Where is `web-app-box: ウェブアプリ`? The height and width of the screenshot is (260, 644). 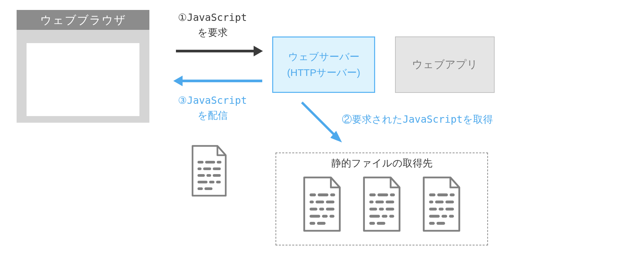 web-app-box: ウェブアプリ is located at coordinates (445, 65).